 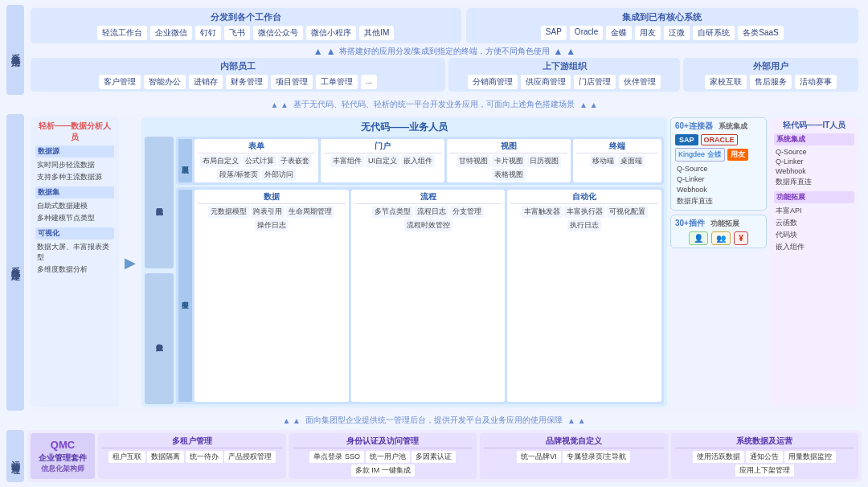 What do you see at coordinates (237, 33) in the screenshot?
I see `dist-item-3: 飞书` at bounding box center [237, 33].